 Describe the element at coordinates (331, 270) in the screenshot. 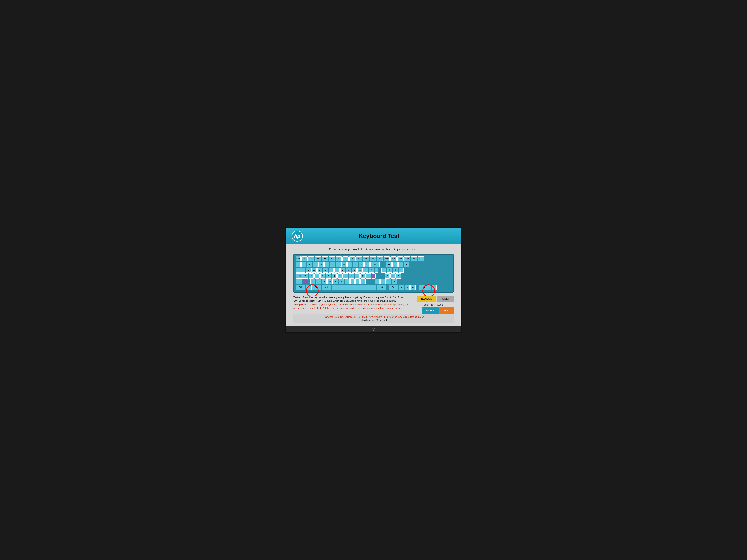

I see `key-t: t` at that location.